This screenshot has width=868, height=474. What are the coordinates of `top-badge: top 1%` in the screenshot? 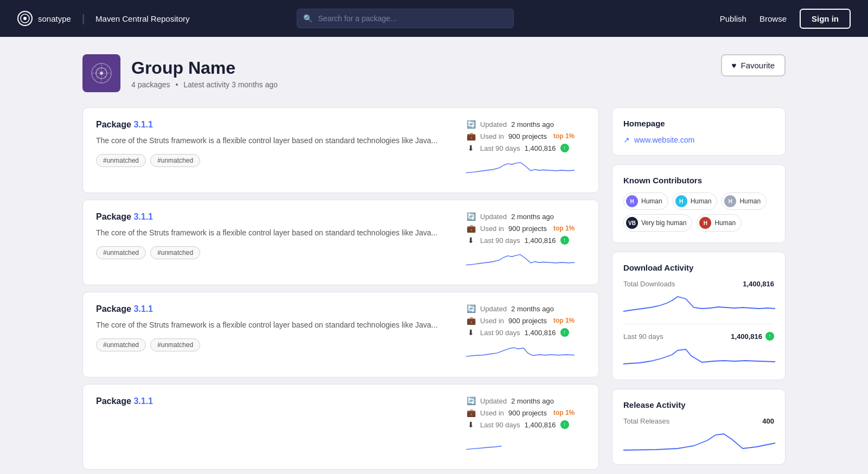 It's located at (564, 136).